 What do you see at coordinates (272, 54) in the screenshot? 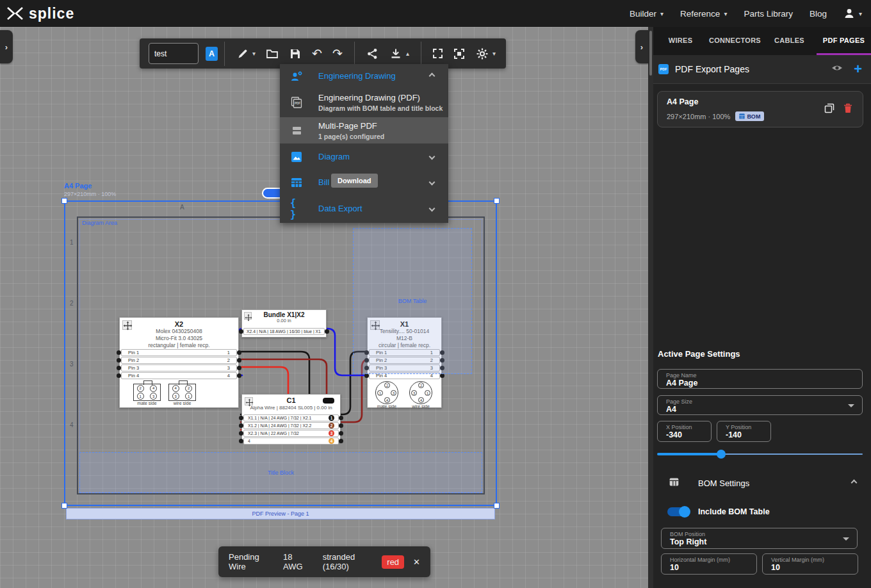
I see `open-folder-button` at bounding box center [272, 54].